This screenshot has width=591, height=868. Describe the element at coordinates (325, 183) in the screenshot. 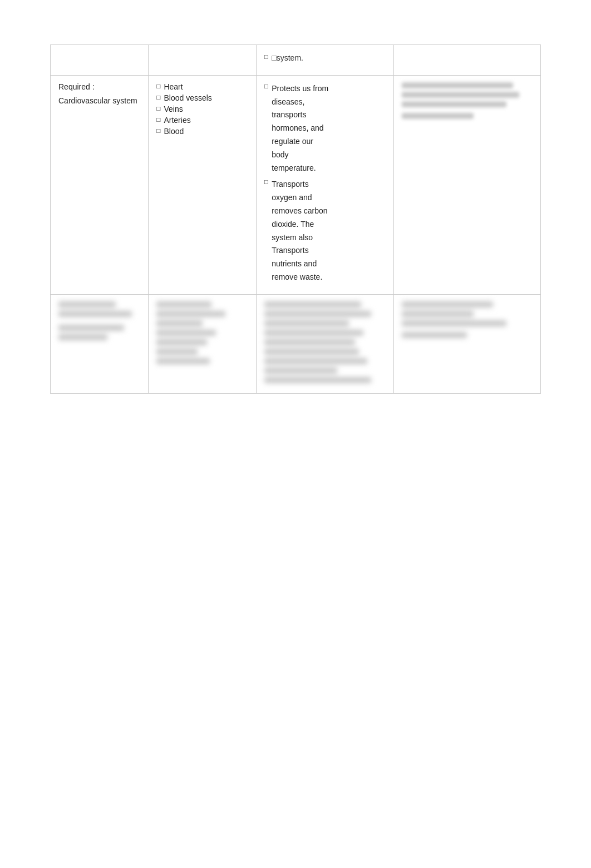

I see `functions-list: Protects us from diseases, transports ho…` at that location.